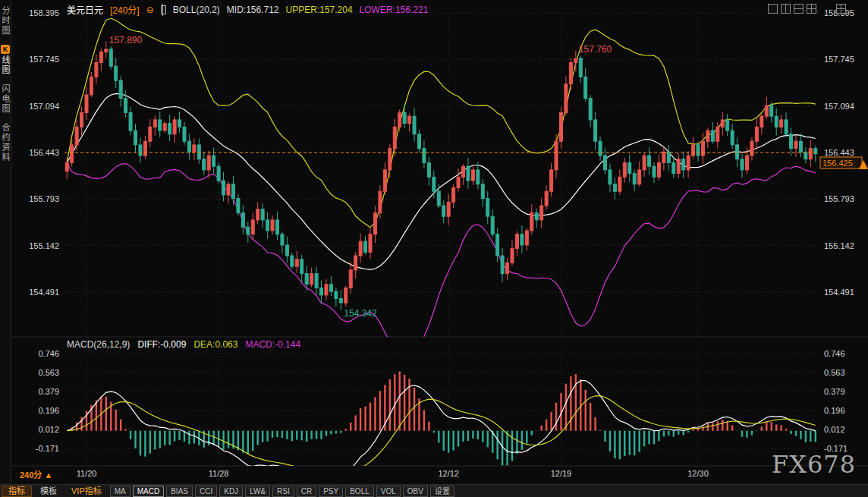 This screenshot has height=497, width=868. Describe the element at coordinates (596, 49) in the screenshot. I see `price-annotation: 157.760` at that location.